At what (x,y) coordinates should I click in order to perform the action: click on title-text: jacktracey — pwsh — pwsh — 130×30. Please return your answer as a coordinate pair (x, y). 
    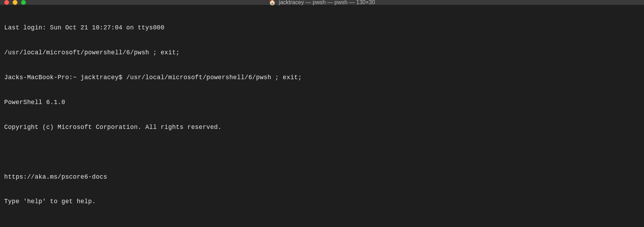
    Looking at the image, I should click on (327, 3).